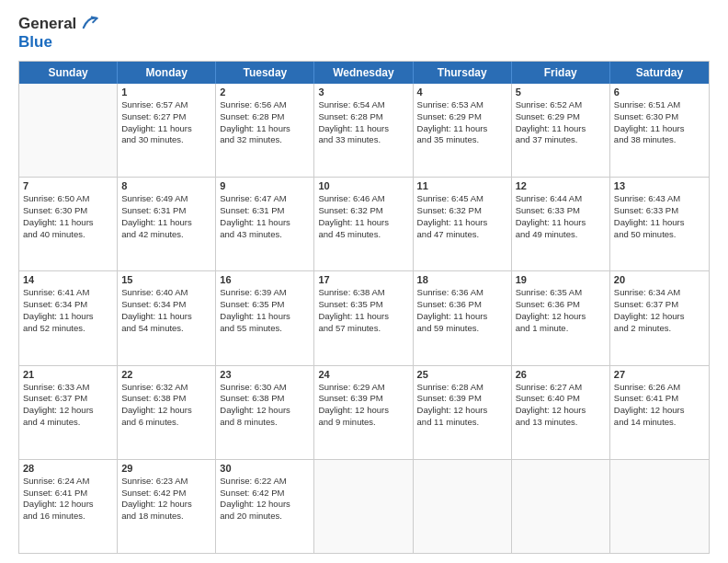 The image size is (728, 563). Describe the element at coordinates (660, 140) in the screenshot. I see `cell-info-line: and 38 minutes.` at that location.